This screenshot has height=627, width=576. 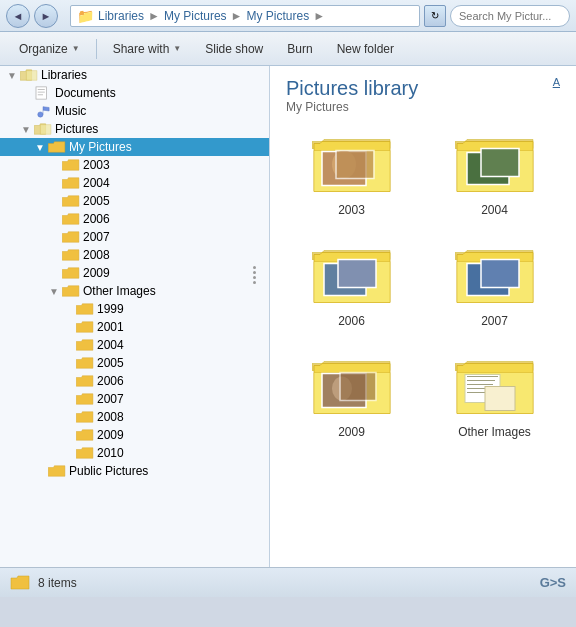 I want to click on tree-label: 2003, so click(x=96, y=165).